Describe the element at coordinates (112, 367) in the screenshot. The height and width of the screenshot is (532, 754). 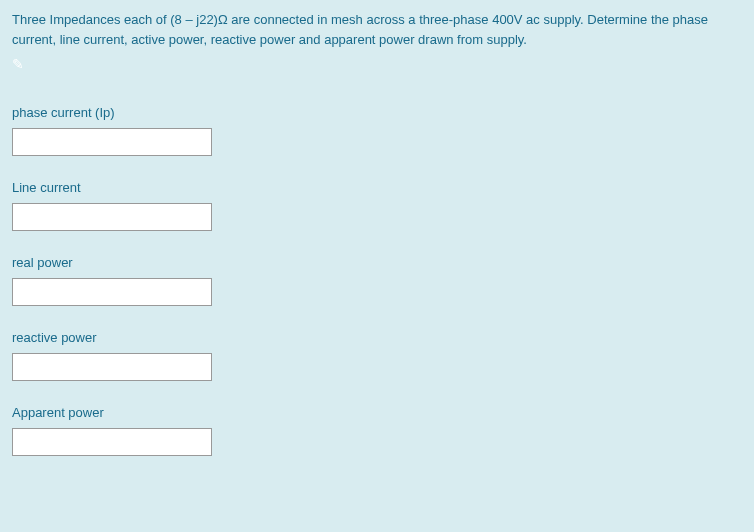
I see `input-reactive-power` at that location.